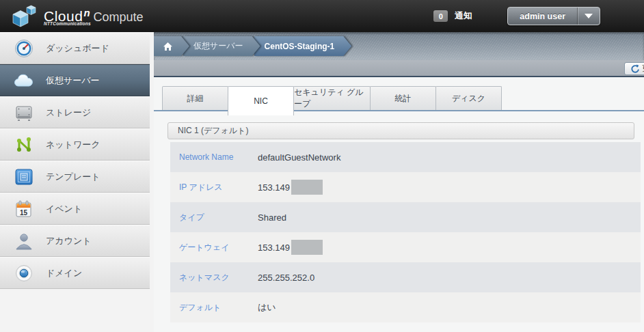 The width and height of the screenshot is (644, 332). What do you see at coordinates (634, 68) in the screenshot?
I see `refresh-button: 更新` at bounding box center [634, 68].